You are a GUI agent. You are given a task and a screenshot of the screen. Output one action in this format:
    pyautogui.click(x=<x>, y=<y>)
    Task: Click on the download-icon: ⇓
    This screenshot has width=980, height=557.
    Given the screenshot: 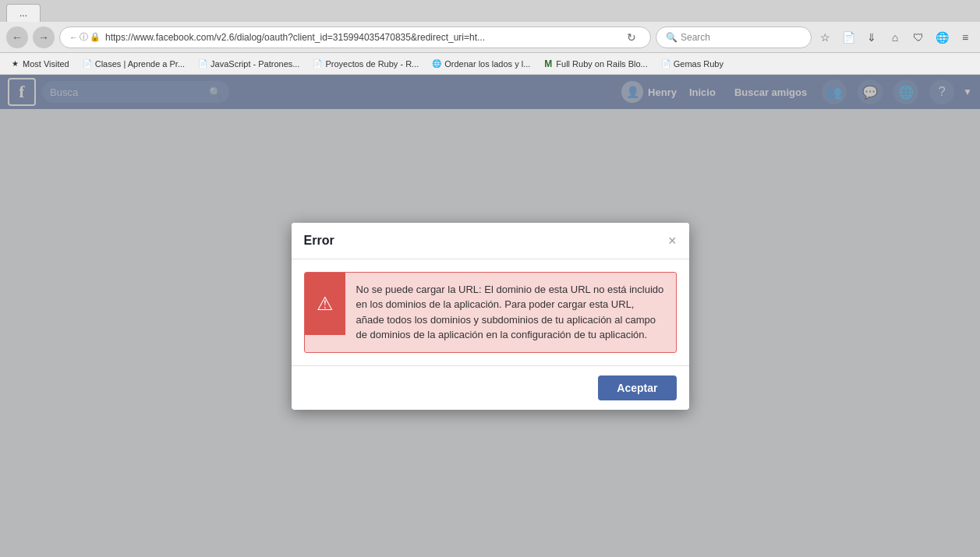 What is the action you would take?
    pyautogui.click(x=872, y=37)
    